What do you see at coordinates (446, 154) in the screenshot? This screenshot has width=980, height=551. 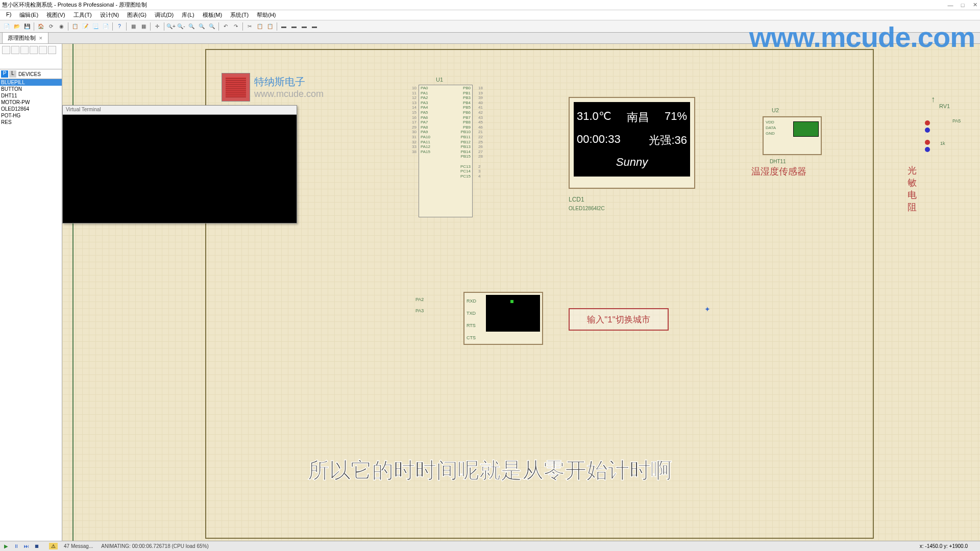 I see `mcu-component: U1 PA0PA1PA2PA3PA4PA5PA6PA7PA8PA9PA10PA1…` at bounding box center [446, 154].